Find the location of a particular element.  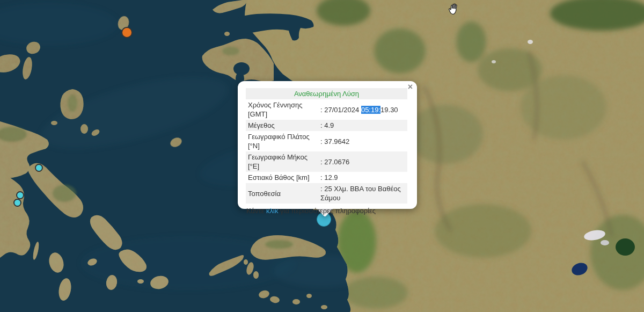

popup-footer: Κάντε κλικ για περισσότερες πληροφορίες is located at coordinates (327, 211).